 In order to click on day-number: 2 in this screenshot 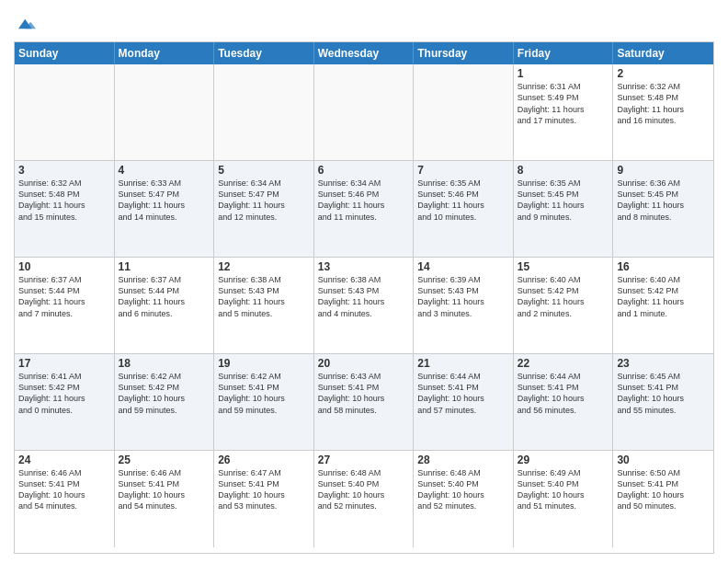, I will do `click(664, 74)`.